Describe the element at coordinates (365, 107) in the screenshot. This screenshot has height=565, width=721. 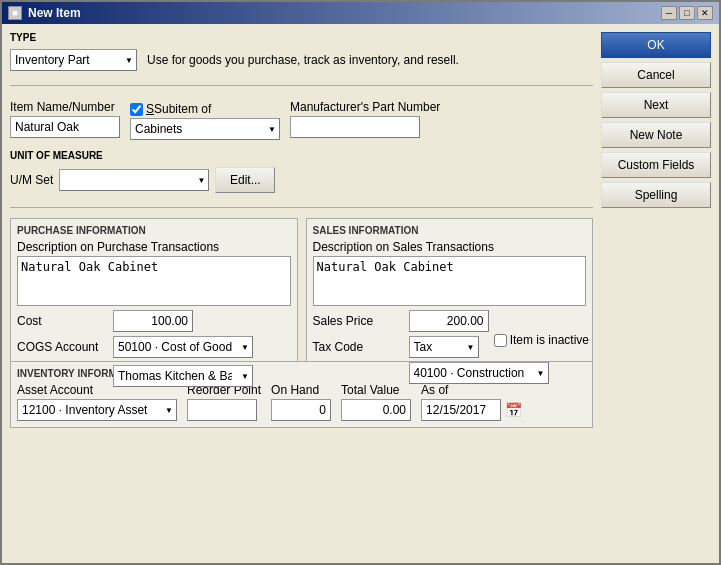
I see `manufacturers-label: Manufacturer's Part Number` at that location.